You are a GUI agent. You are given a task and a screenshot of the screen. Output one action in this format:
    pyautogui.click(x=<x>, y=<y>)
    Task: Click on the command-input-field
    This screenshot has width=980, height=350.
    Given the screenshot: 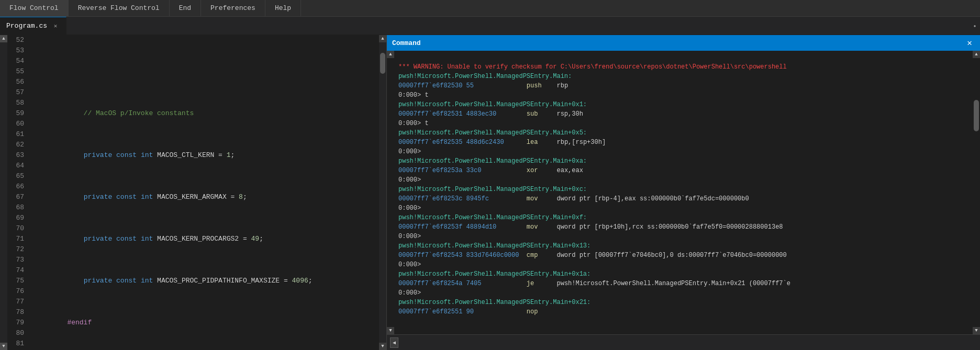 What is the action you would take?
    pyautogui.click(x=689, y=343)
    